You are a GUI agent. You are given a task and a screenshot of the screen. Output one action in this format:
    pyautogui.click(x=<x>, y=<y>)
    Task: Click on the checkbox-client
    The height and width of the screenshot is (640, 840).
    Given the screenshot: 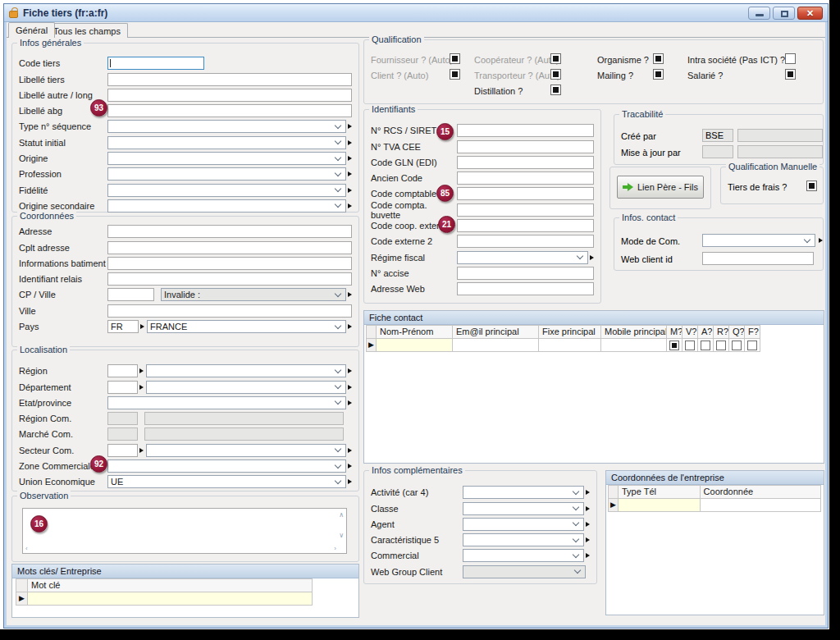 What is the action you would take?
    pyautogui.click(x=454, y=74)
    